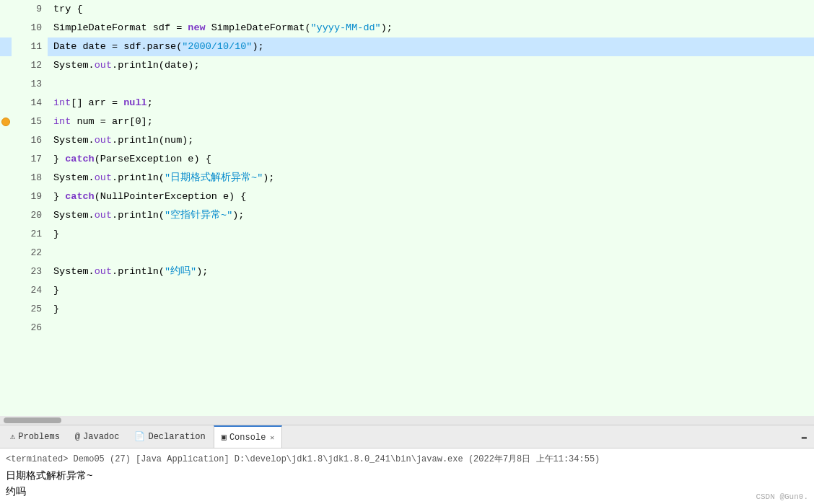  What do you see at coordinates (407, 420) in the screenshot?
I see `horizontal-scrollbar` at bounding box center [407, 420].